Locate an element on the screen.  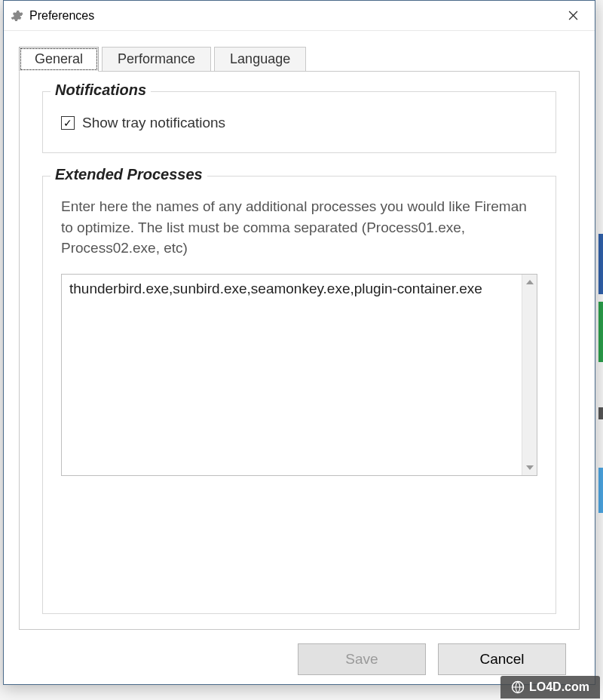
tab-performance: Performance is located at coordinates (157, 59).